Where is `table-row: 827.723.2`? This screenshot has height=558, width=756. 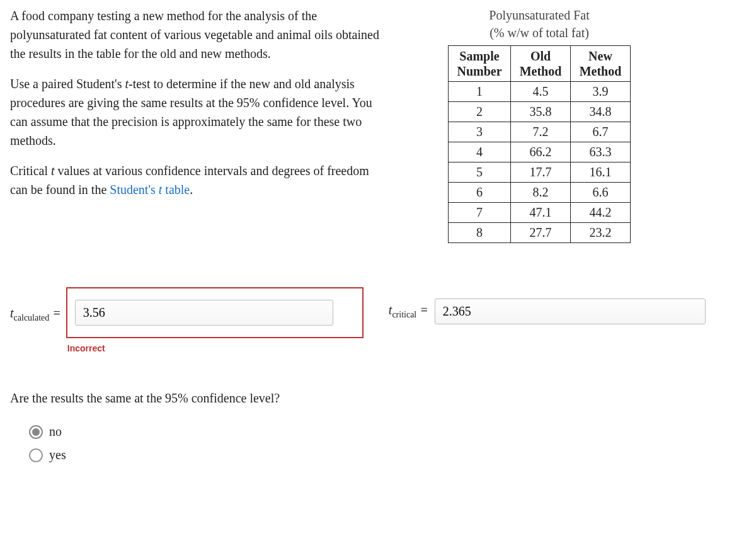
table-row: 827.723.2 is located at coordinates (539, 233).